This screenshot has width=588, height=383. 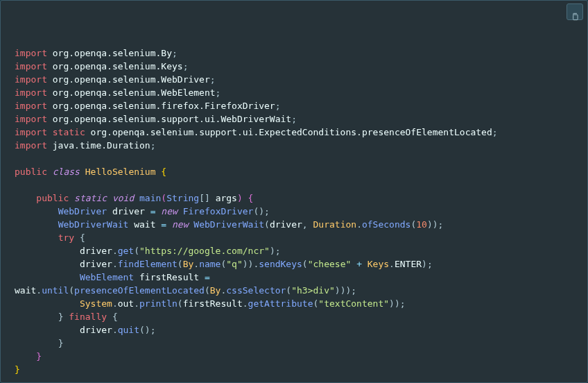 I want to click on method: findElement, so click(x=148, y=264).